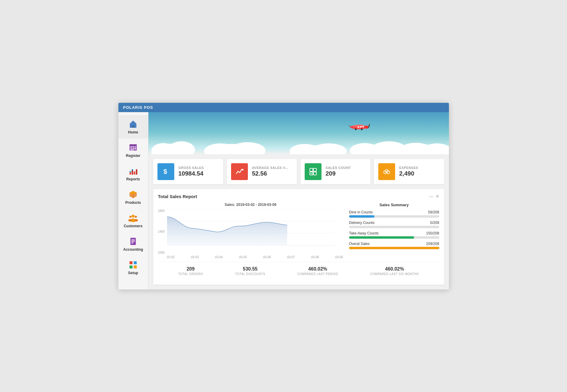 This screenshot has width=567, height=392. Describe the element at coordinates (133, 203) in the screenshot. I see `sidebar-products-label: Products` at that location.